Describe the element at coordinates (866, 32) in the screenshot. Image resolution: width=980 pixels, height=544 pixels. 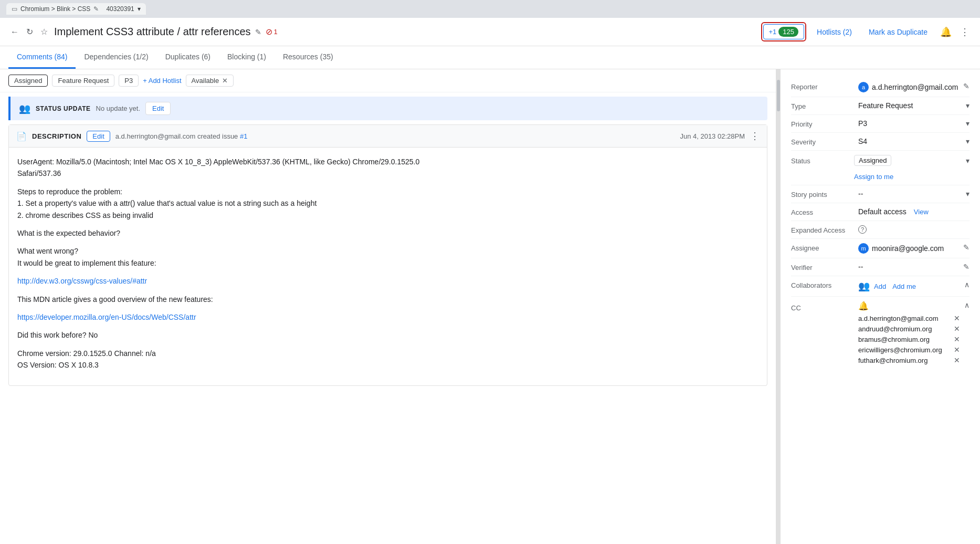
I see `nav-actions: +1 125 Hotlists (2) Mark as Duplicate 🔔 …` at that location.